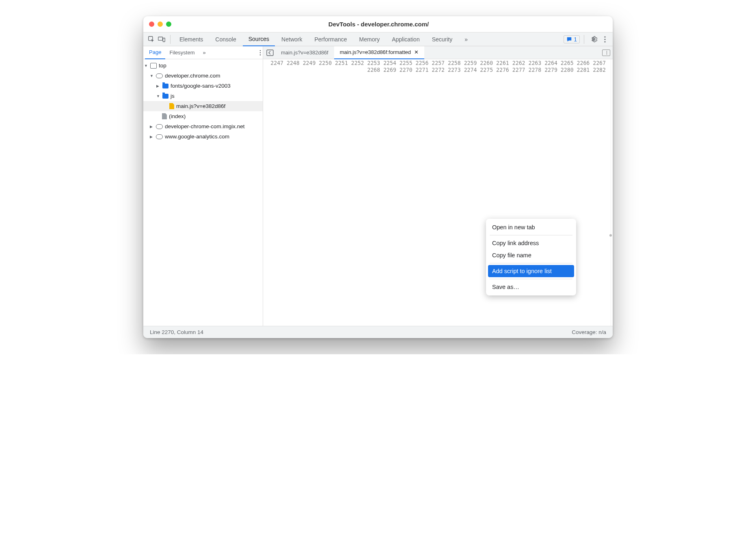  What do you see at coordinates (378, 24) in the screenshot?
I see `window-title: DevTools - developer.chrome.com/` at bounding box center [378, 24].